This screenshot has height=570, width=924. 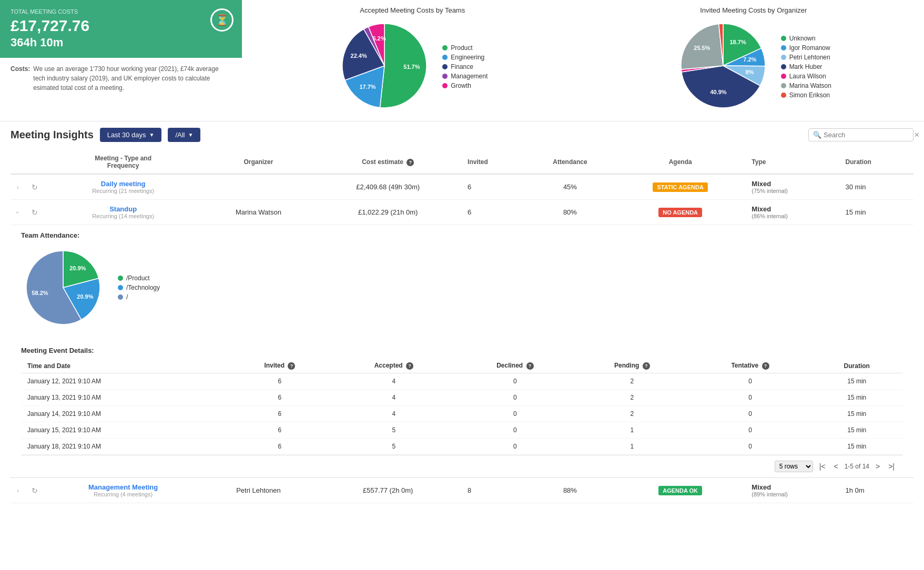 What do you see at coordinates (78, 268) in the screenshot?
I see `svg-text: 20.9%` at bounding box center [78, 268].